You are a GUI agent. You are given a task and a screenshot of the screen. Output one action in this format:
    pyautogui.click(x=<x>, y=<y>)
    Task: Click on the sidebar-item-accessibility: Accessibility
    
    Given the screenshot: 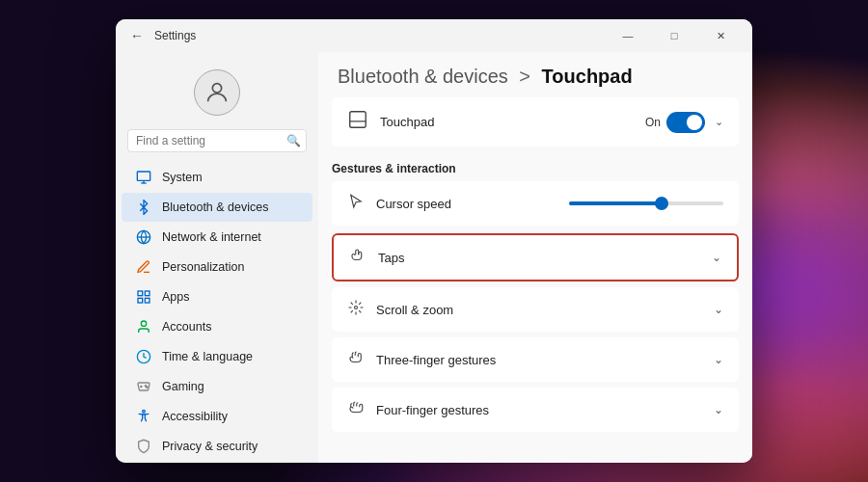 What is the action you would take?
    pyautogui.click(x=217, y=416)
    